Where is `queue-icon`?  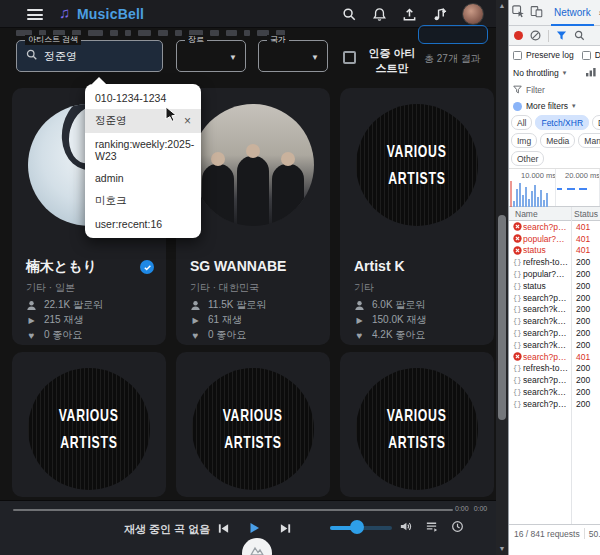 queue-icon is located at coordinates (432, 527).